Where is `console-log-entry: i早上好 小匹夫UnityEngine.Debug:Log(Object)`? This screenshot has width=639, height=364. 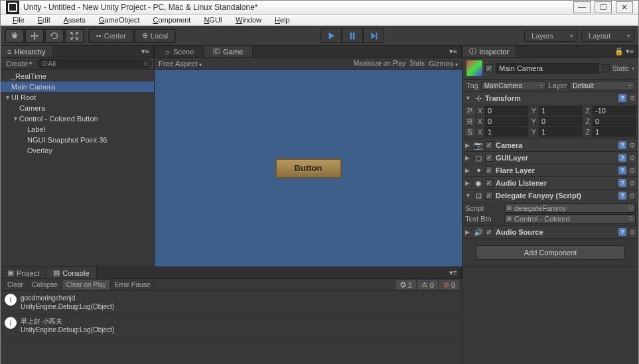 console-log-entry: i早上好 小匹夫UnityEngine.Debug:Log(Object) is located at coordinates (231, 326).